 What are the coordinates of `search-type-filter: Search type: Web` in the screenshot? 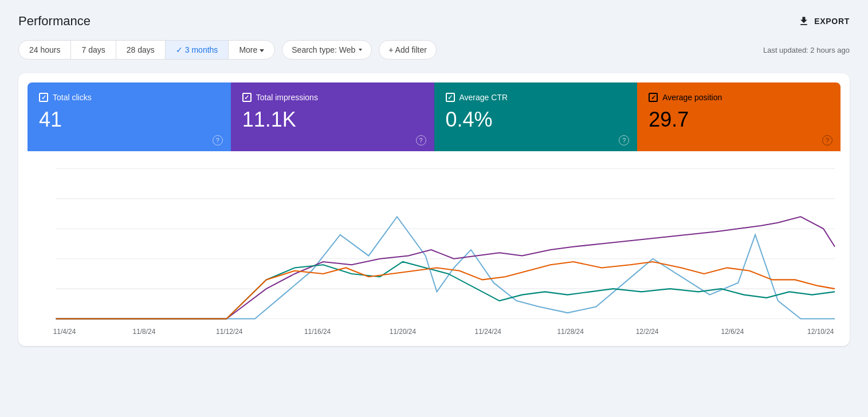 It's located at (327, 50).